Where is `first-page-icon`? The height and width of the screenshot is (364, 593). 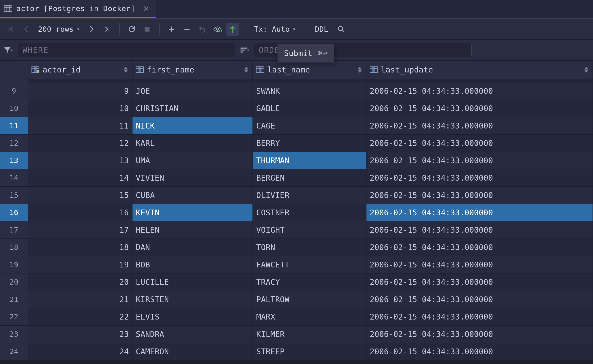
first-page-icon is located at coordinates (11, 29).